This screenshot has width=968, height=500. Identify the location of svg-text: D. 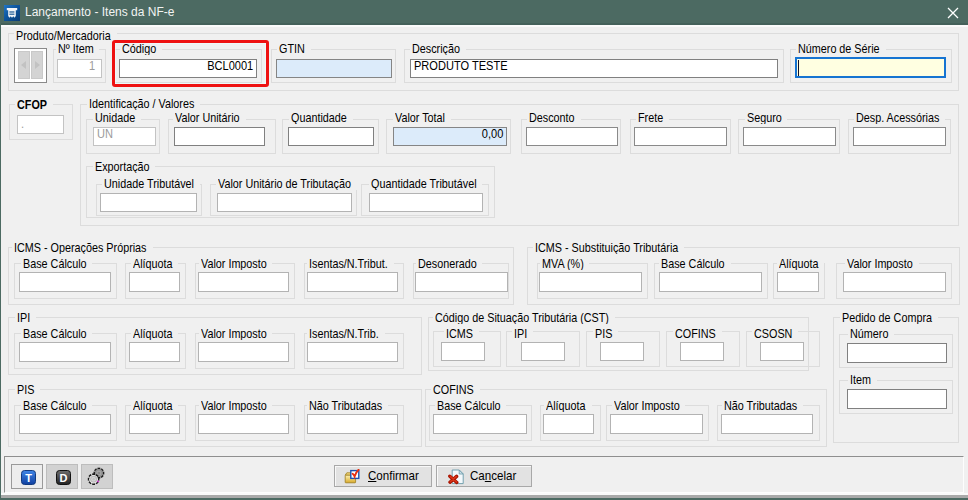
(63, 477).